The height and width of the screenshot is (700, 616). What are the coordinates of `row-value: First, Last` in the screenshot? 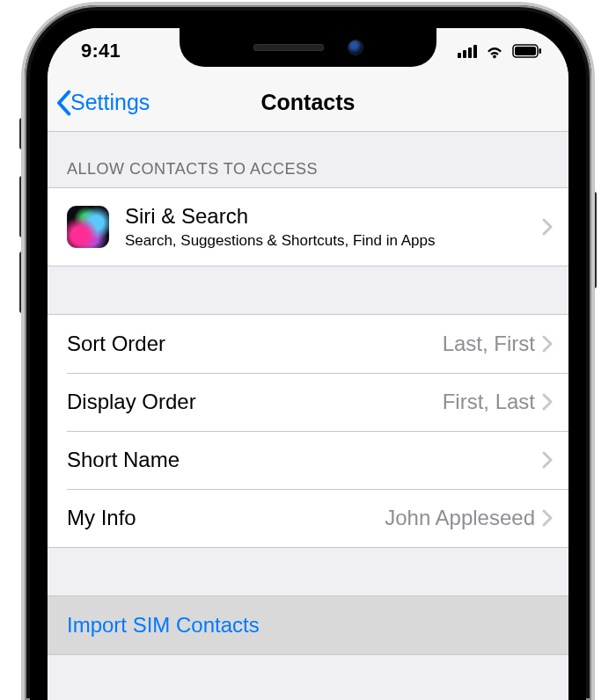 It's located at (493, 402).